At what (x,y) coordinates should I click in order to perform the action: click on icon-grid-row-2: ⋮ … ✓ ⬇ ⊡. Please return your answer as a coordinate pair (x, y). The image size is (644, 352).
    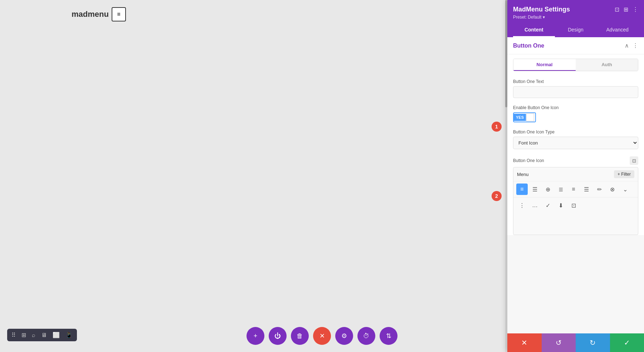
    Looking at the image, I should click on (576, 205).